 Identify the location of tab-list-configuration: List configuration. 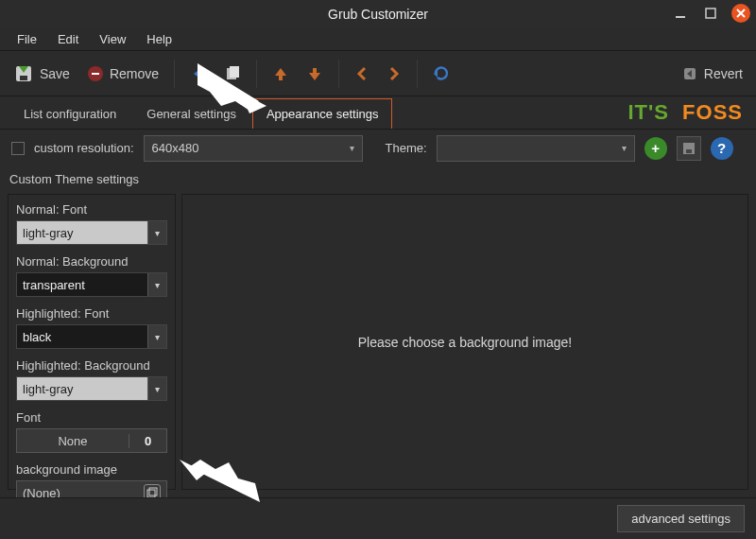
(70, 113).